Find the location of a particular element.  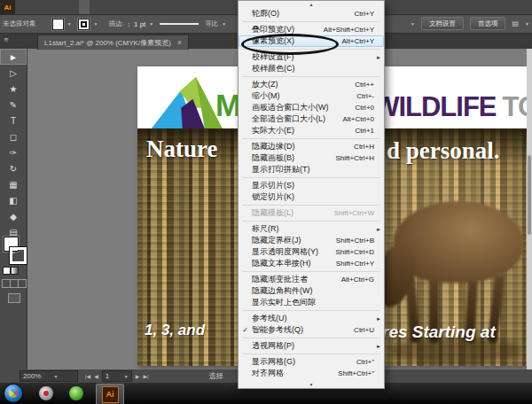

menu-item-show-grid: 显示网格(G) Ctrl+" is located at coordinates (311, 361).